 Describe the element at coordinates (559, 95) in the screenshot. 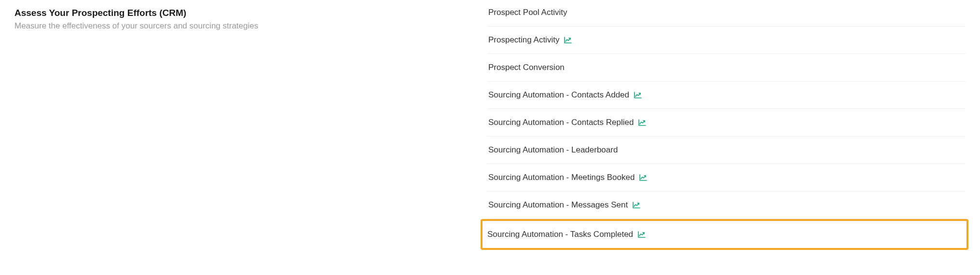

I see `report-label: Sourcing Automation - Contacts Added` at that location.